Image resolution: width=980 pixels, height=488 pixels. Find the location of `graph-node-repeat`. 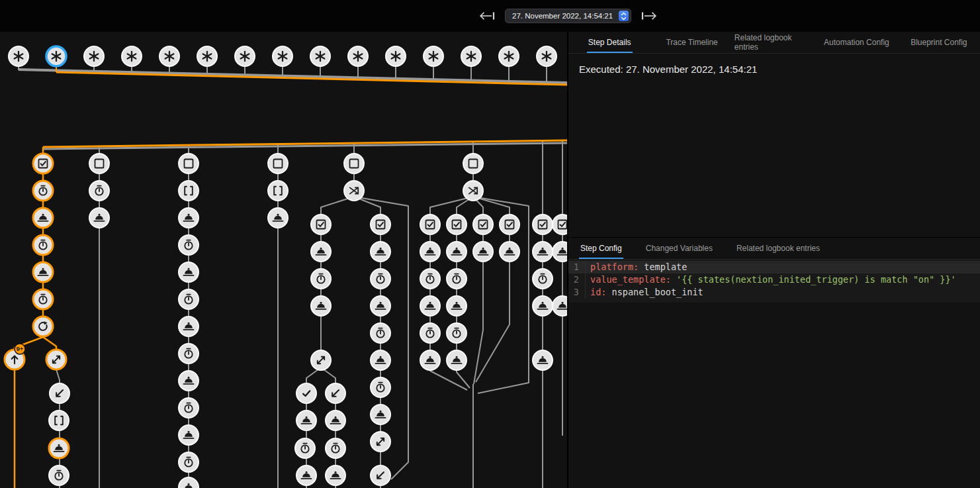

graph-node-repeat is located at coordinates (43, 326).